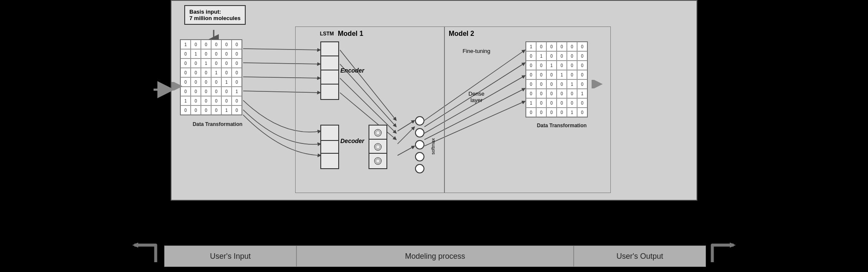 The height and width of the screenshot is (272, 868). Describe the element at coordinates (147, 253) in the screenshot. I see `bottom-arrow-up-left-icon` at that location.